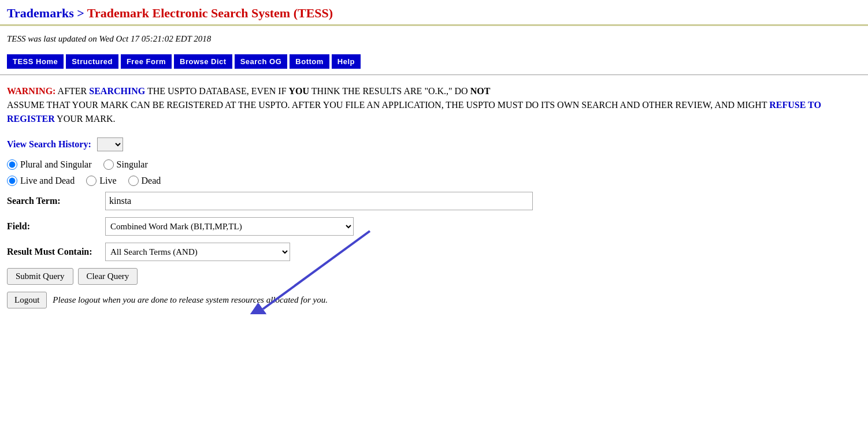  I want to click on field-select: Combined Word Mark (BI,TI,MP,TL) Basic I…, so click(229, 226).